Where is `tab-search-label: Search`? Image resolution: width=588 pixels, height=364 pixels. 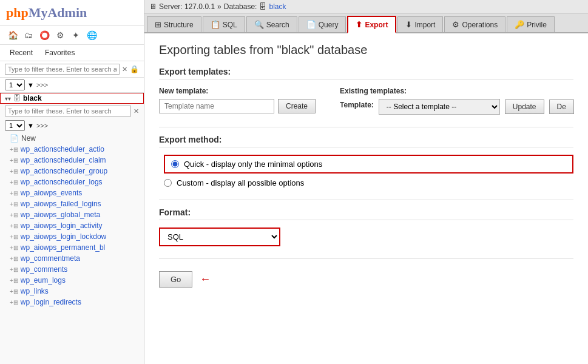
tab-search-label: Search is located at coordinates (278, 25).